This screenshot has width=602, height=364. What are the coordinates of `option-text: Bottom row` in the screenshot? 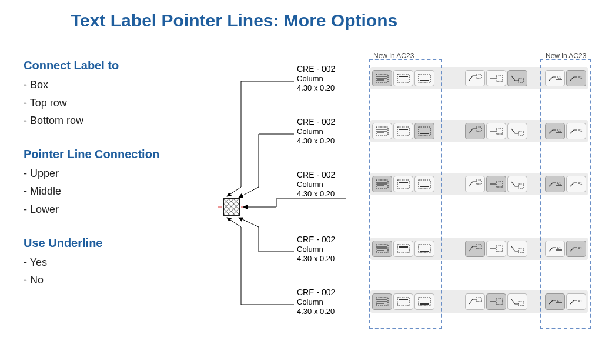 It's located at (56, 121).